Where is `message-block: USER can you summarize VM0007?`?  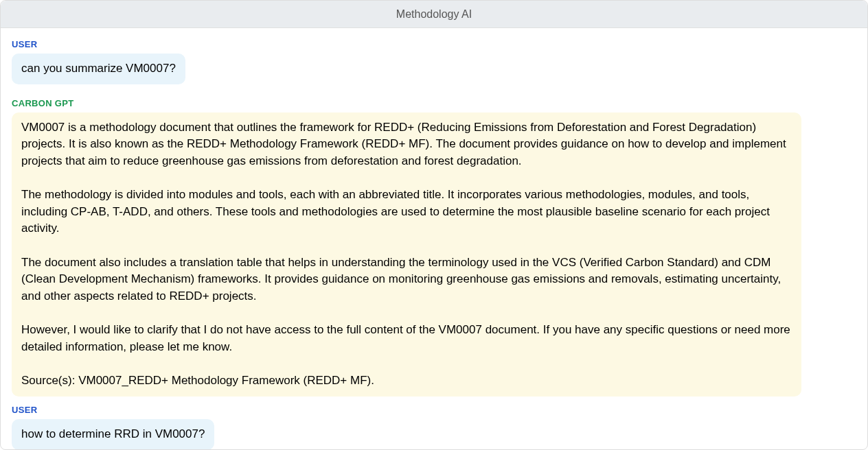
message-block: USER can you summarize VM0007? is located at coordinates (434, 66).